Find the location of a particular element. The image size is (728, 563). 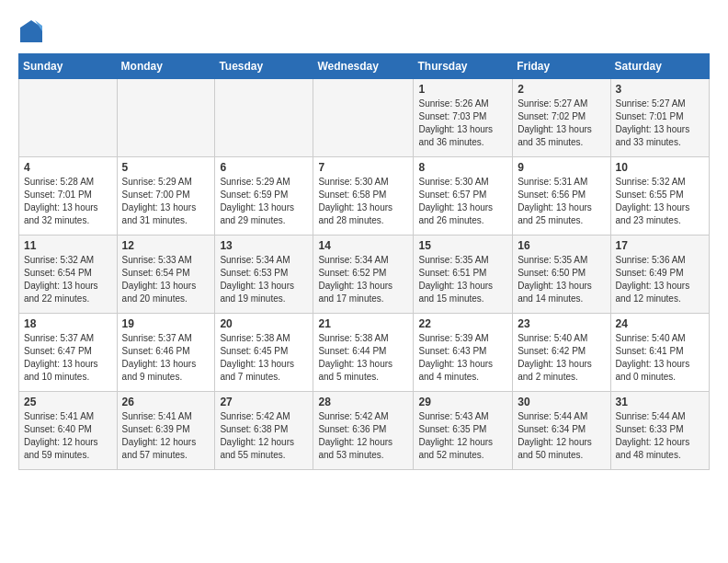

day-info: Sunrise: 5:41 AMSunset: 6:39 PMDaylight:… is located at coordinates (166, 436).